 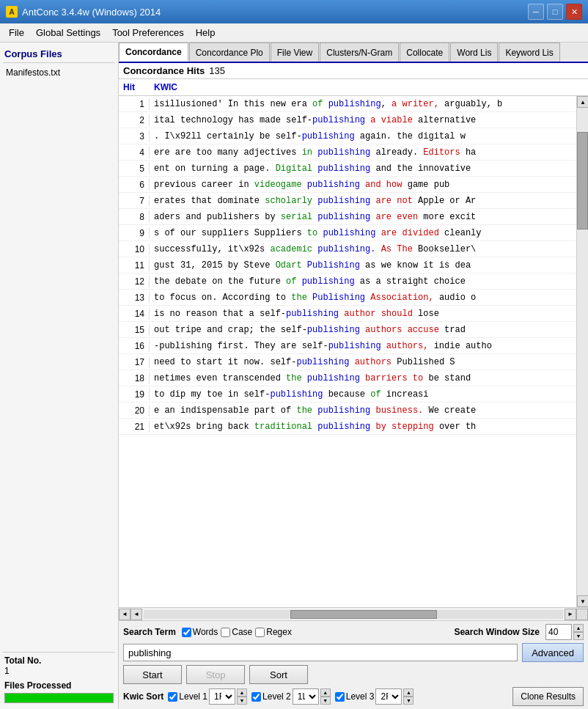 What do you see at coordinates (565, 632) in the screenshot?
I see `window-size-group: ▲ ▼` at bounding box center [565, 632].